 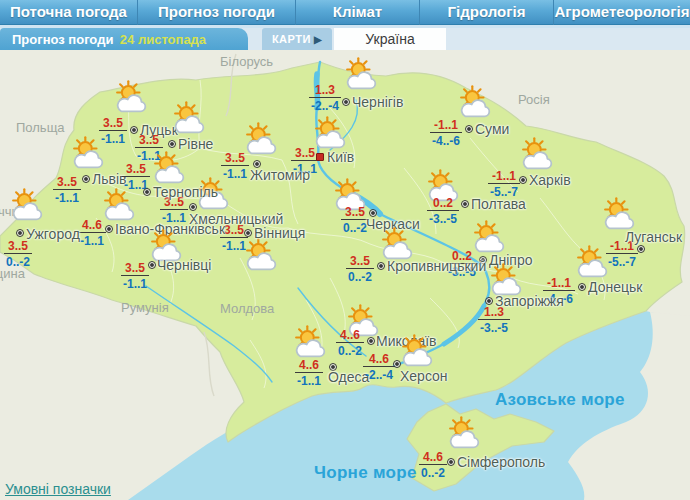 I want to click on maps-button-label: КАРТИ, so click(x=292, y=39).